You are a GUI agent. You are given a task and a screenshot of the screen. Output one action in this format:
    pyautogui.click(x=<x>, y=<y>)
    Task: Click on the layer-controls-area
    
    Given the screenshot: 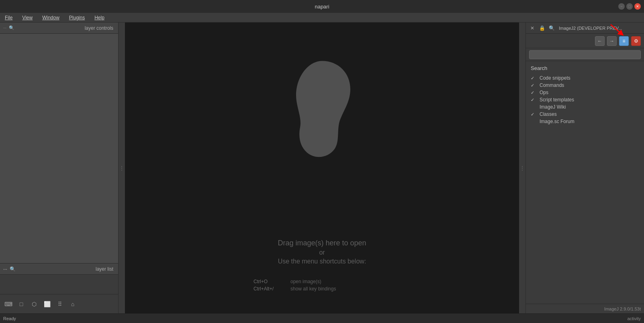 What is the action you would take?
    pyautogui.click(x=59, y=148)
    